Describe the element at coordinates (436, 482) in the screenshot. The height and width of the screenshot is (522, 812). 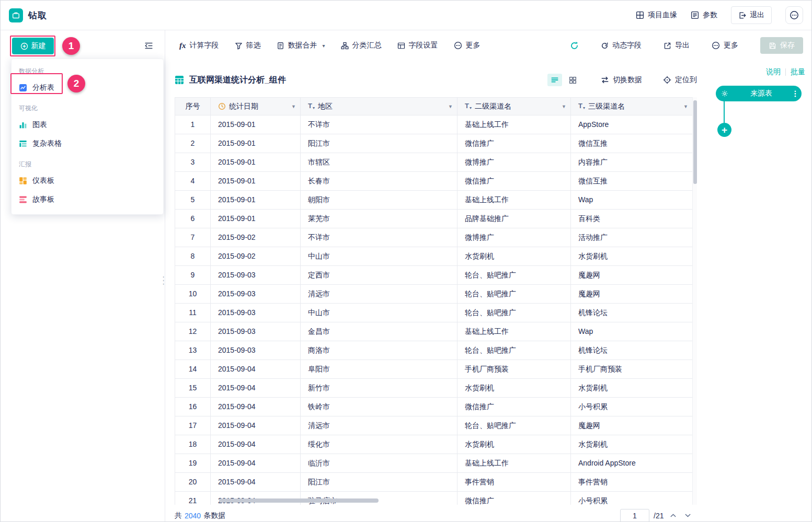
I see `table-row: 202015-09-04阳江市事件营销事件营销` at that location.